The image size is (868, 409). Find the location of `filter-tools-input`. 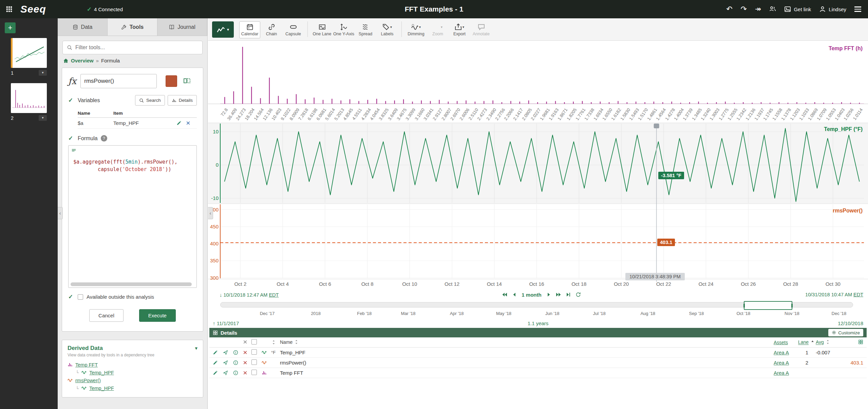

filter-tools-input is located at coordinates (137, 48).